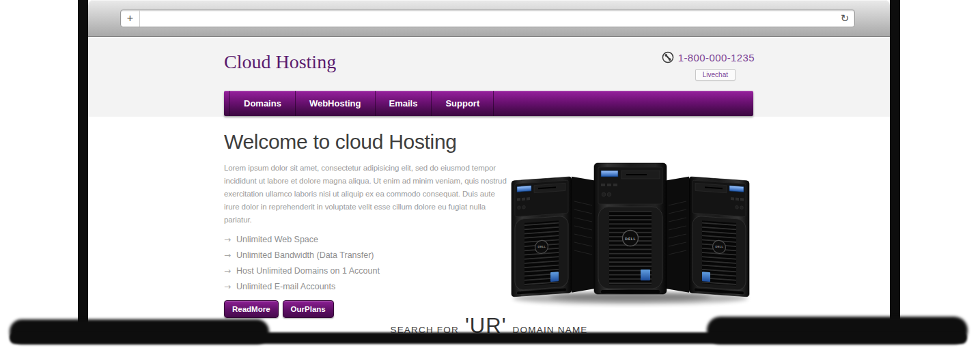  Describe the element at coordinates (277, 240) in the screenshot. I see `feature-label: Unlimited Web Space` at that location.